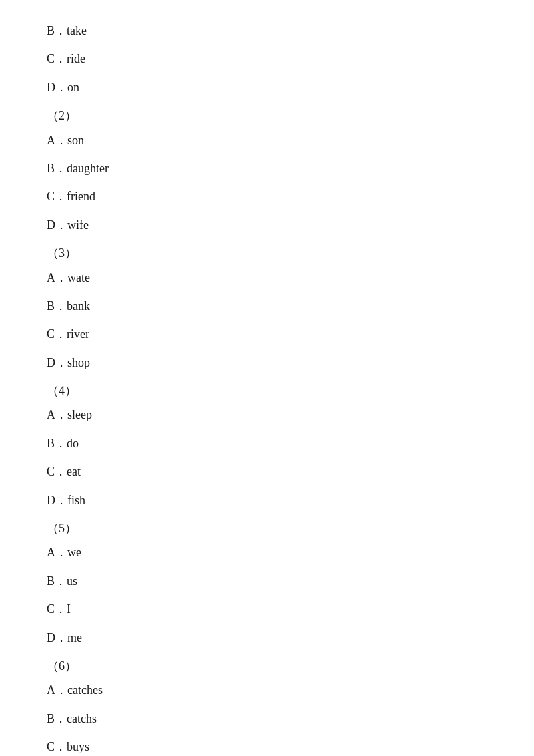 The image size is (534, 756). Describe the element at coordinates (267, 225) in the screenshot. I see `option-d-wife: D．wife` at that location.